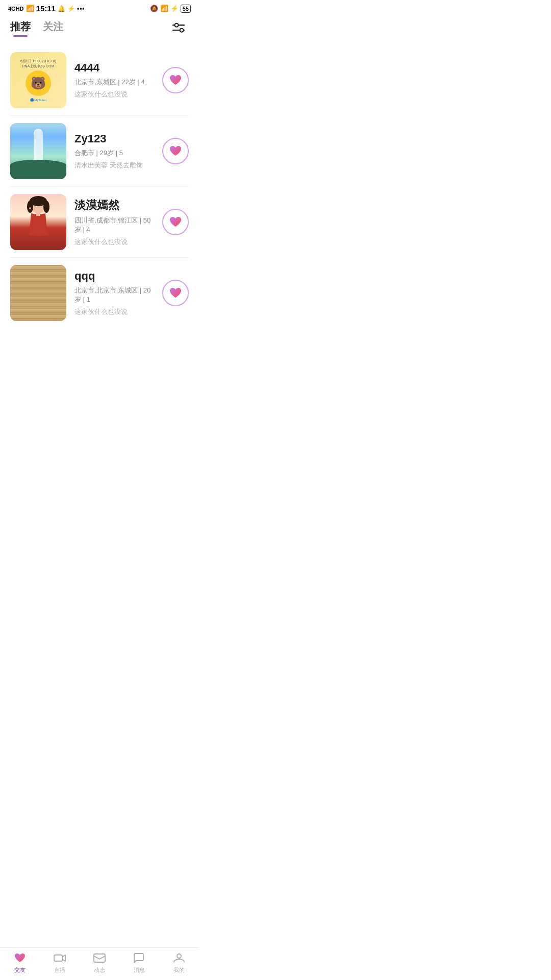 The width and height of the screenshot is (551, 980). I want to click on user-name-2: Zy123, so click(114, 139).